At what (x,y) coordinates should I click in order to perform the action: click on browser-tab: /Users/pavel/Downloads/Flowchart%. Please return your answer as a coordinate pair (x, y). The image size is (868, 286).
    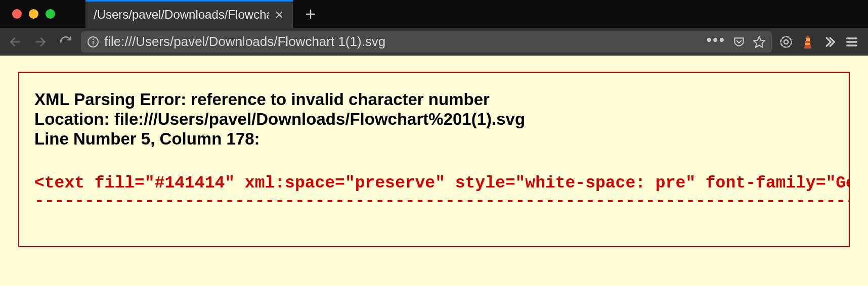
    Looking at the image, I should click on (189, 14).